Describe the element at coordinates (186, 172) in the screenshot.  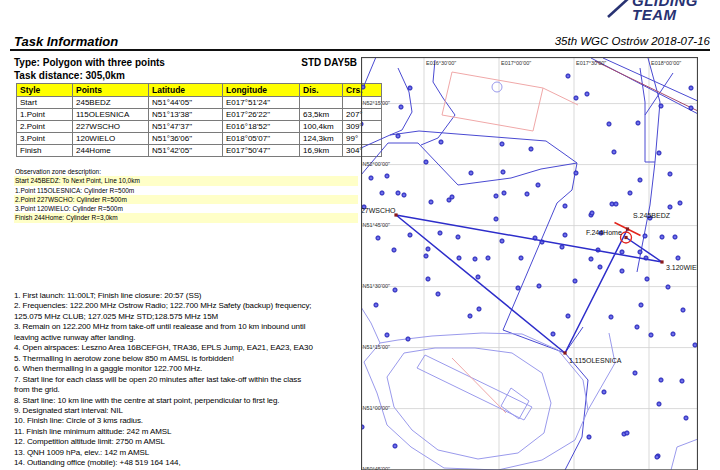
I see `observation-zone-title: Observation zone description:` at that location.